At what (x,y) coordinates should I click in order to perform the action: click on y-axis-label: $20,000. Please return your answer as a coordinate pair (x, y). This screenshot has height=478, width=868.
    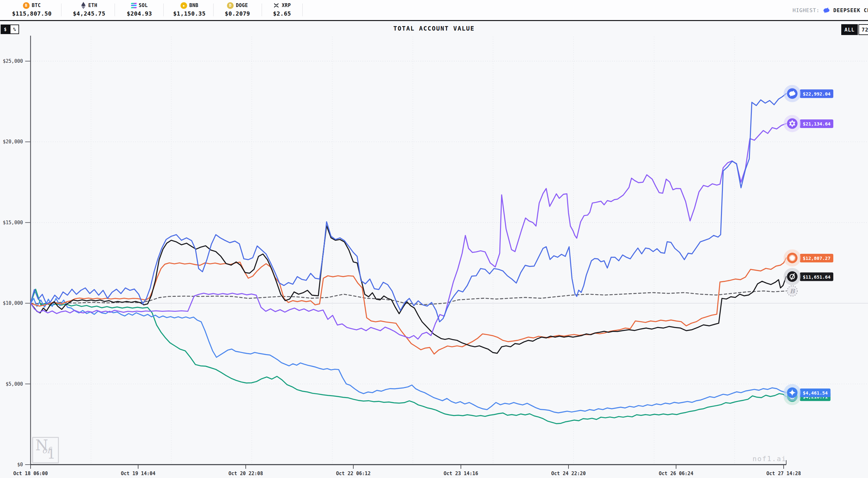
    Looking at the image, I should click on (13, 142).